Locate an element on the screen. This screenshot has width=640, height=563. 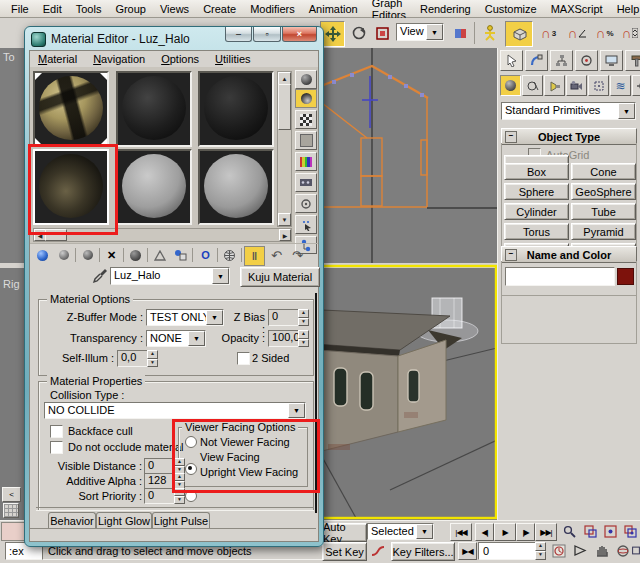
reference-coordinate-dropdown: View ▼ is located at coordinates (420, 32).